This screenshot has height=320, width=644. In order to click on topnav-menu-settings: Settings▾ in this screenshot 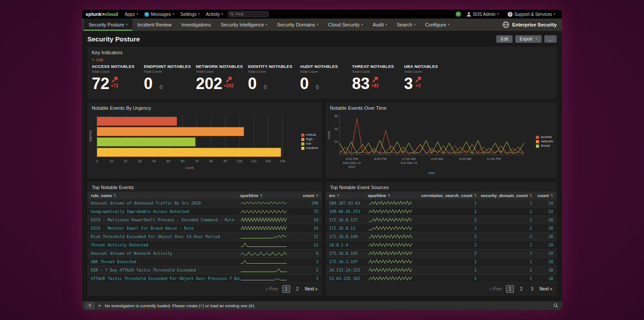, I will do `click(190, 14)`.